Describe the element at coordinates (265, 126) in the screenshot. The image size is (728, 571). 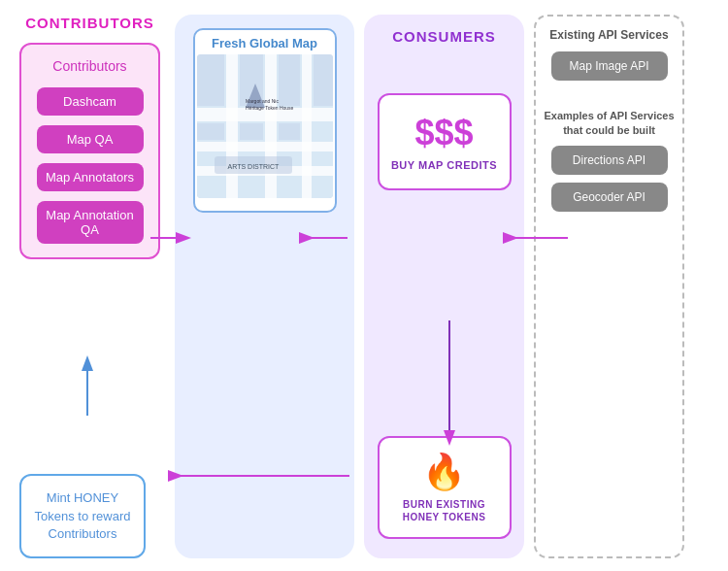
I see `map-visual: ARTS DISTRICT Margot and Nic Héritage To…` at that location.